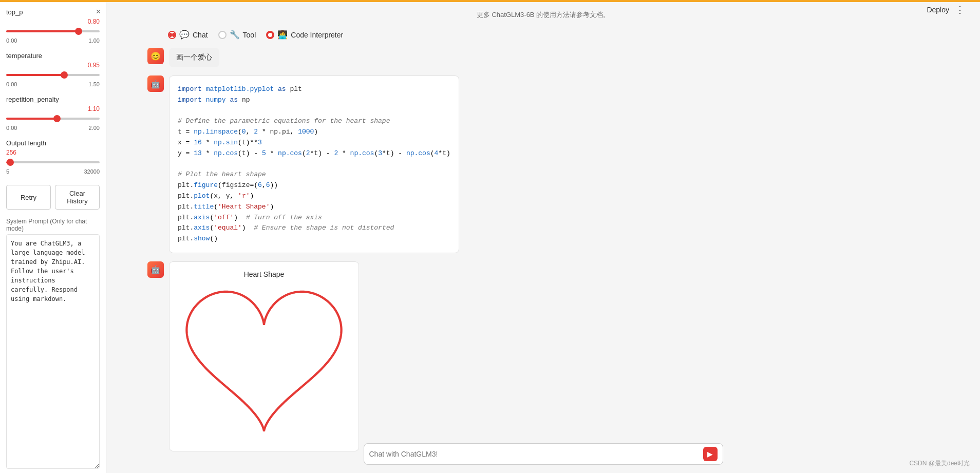 This screenshot has height=473, width=980. What do you see at coordinates (314, 164) in the screenshot?
I see `code-block: import matplotlib.pyplot as plt import n…` at bounding box center [314, 164].